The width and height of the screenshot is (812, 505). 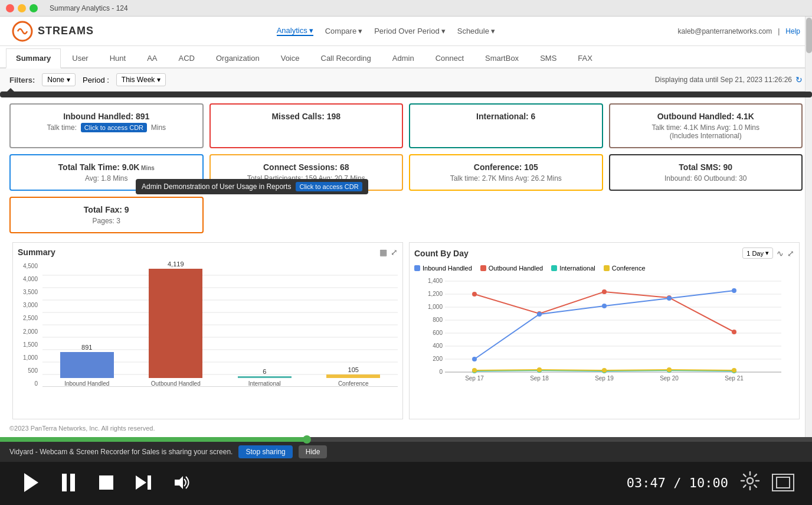 I want to click on legend-outbound: Outbound Handled, so click(x=512, y=268).